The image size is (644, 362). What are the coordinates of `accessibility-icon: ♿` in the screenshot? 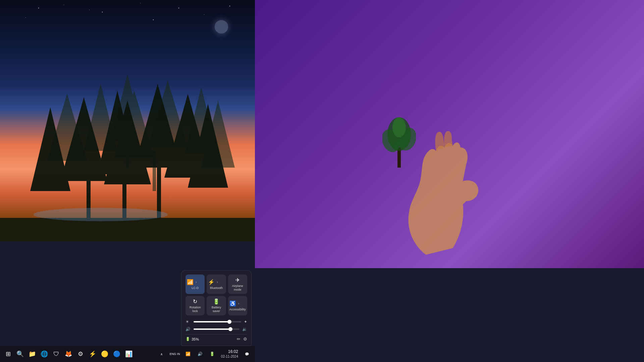 It's located at (233, 304).